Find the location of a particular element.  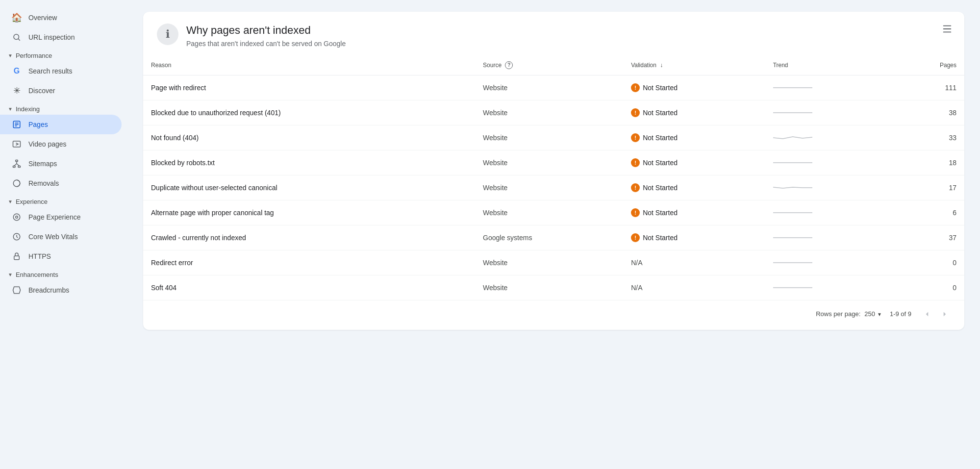

sidebar-item-sitemaps: Sitemaps is located at coordinates (61, 164).